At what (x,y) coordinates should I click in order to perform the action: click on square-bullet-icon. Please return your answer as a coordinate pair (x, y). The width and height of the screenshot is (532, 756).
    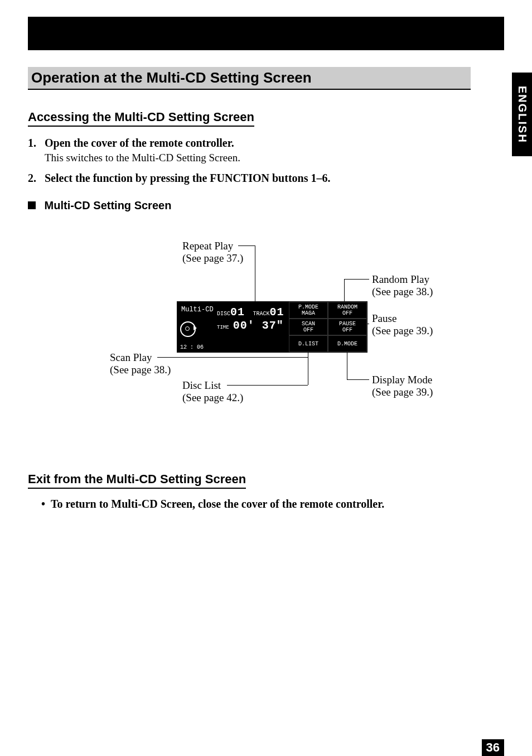
    Looking at the image, I should click on (32, 205).